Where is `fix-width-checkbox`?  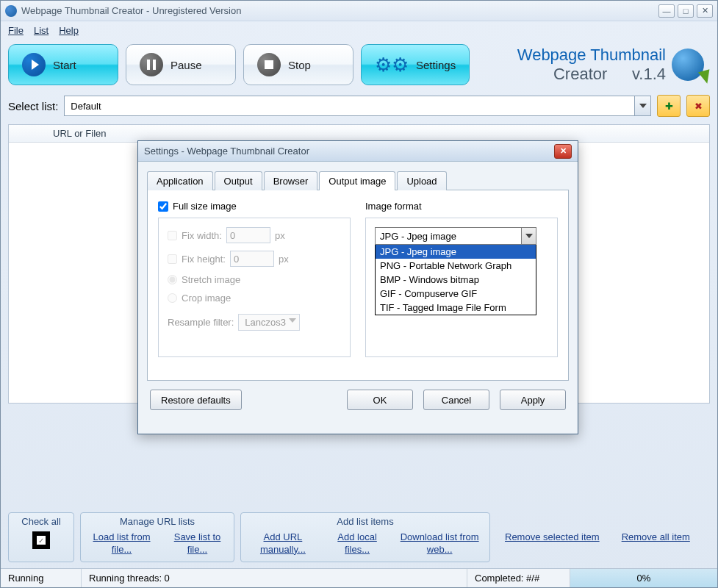
fix-width-checkbox is located at coordinates (172, 235).